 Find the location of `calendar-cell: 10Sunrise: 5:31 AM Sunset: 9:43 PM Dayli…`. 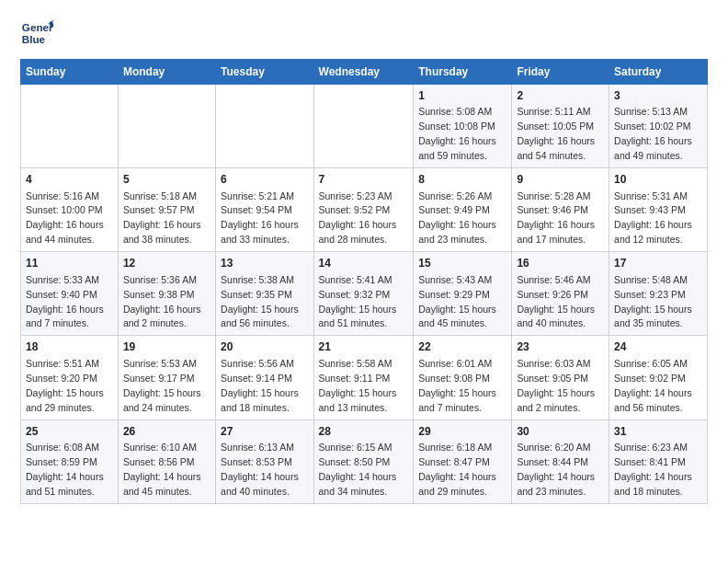

calendar-cell: 10Sunrise: 5:31 AM Sunset: 9:43 PM Dayli… is located at coordinates (658, 210).